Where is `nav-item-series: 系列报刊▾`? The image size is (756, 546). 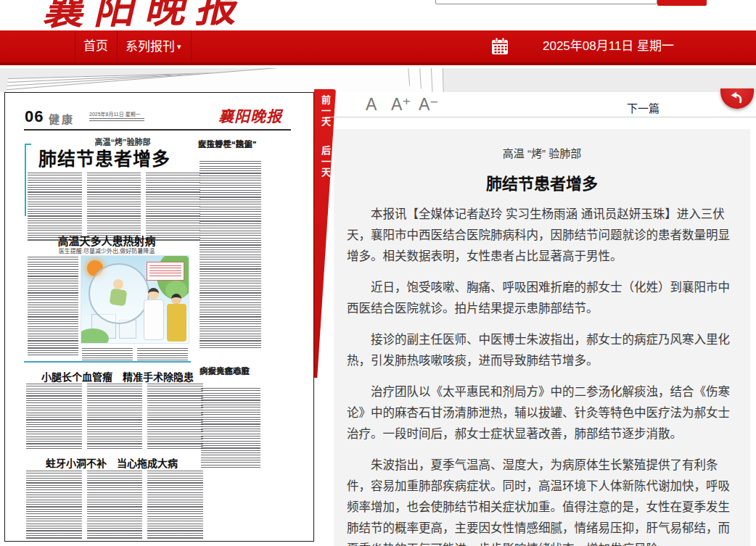
nav-item-series: 系列报刊▾ is located at coordinates (154, 46).